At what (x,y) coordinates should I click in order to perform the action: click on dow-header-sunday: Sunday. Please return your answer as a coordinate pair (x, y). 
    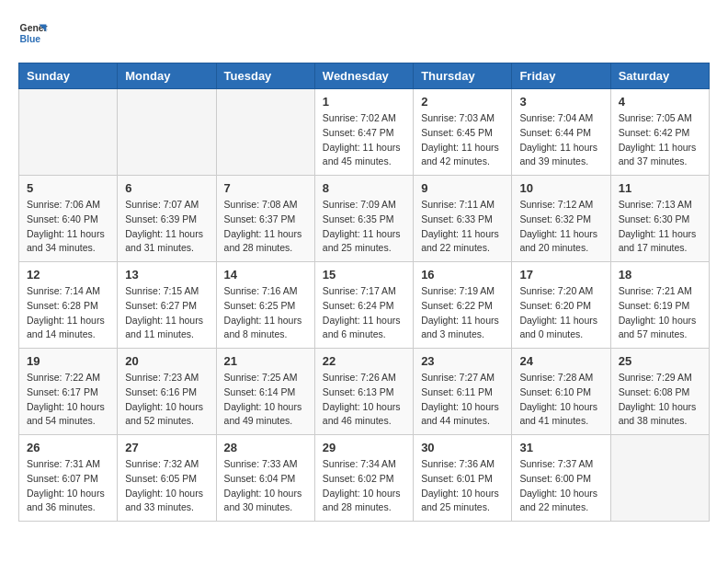
    Looking at the image, I should click on (68, 76).